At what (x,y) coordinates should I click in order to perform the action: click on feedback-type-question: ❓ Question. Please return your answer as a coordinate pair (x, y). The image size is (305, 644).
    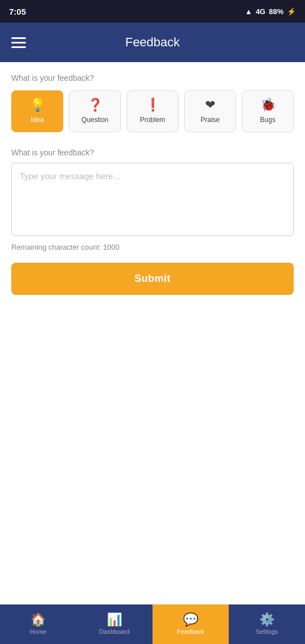
    Looking at the image, I should click on (95, 111).